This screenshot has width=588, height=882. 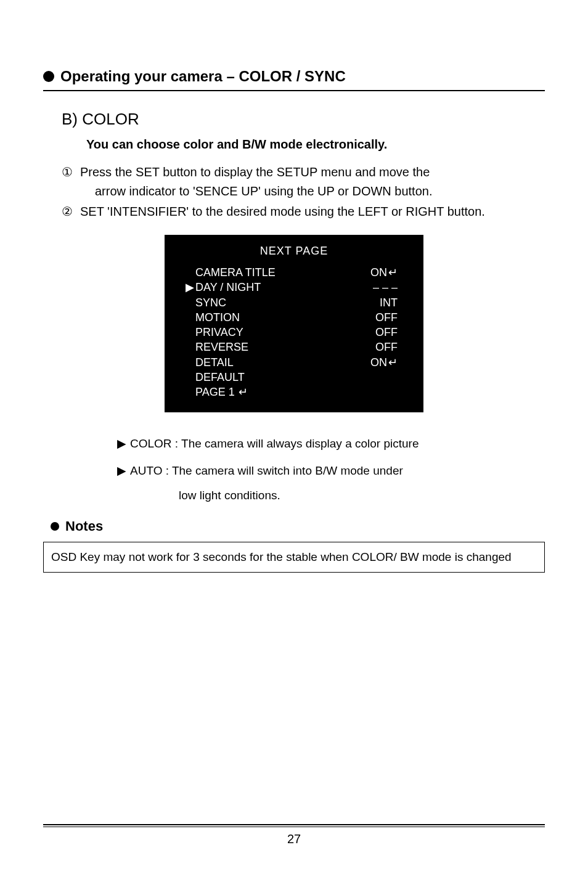 What do you see at coordinates (320, 191) in the screenshot?
I see `step-1-line-b: arrow indicator to 'SENCE UP' using the …` at bounding box center [320, 191].